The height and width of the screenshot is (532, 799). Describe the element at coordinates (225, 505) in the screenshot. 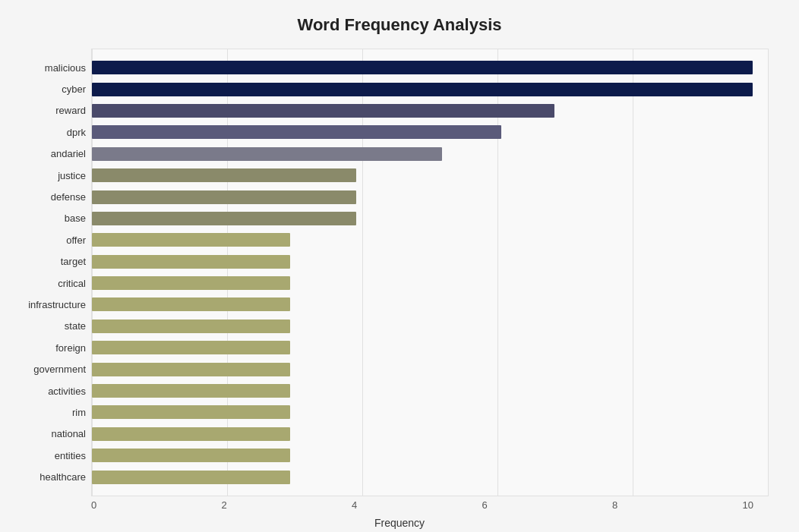

I see `x-tick: 2` at that location.